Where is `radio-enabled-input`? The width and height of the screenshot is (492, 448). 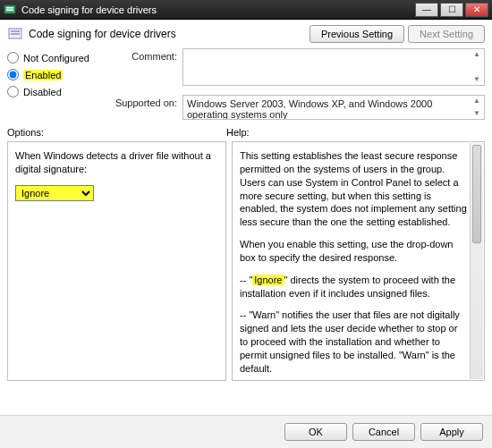
radio-enabled-input is located at coordinates (13, 75).